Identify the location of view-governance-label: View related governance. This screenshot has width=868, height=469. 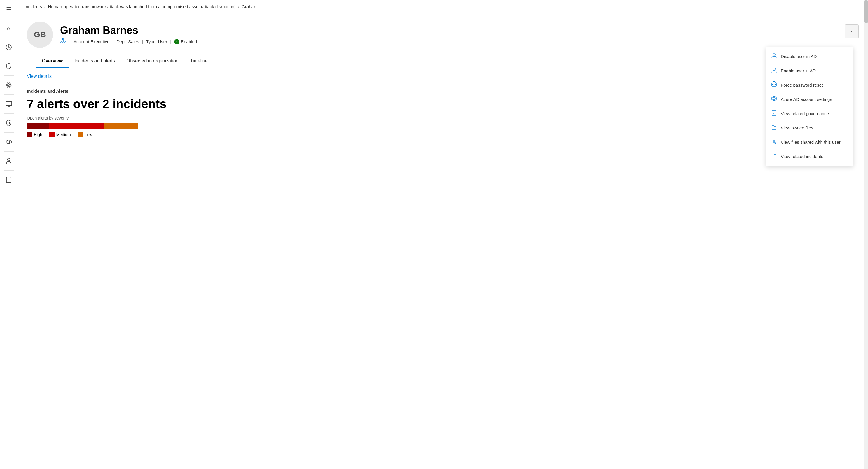
(805, 114).